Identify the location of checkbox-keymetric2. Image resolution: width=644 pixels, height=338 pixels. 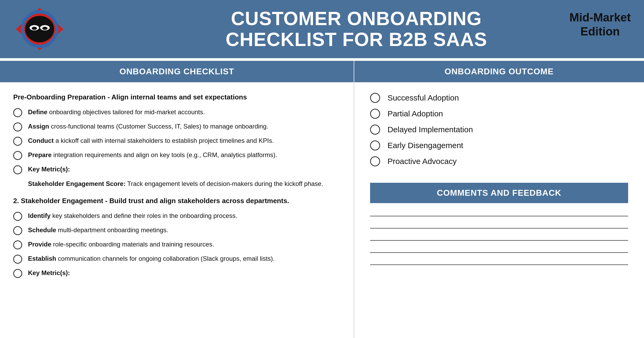
(18, 273).